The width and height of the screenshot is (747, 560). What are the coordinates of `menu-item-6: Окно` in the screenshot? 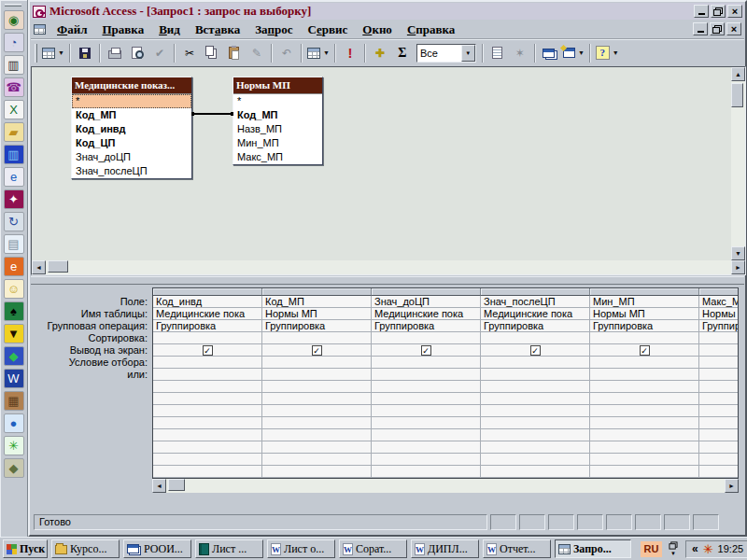 It's located at (377, 30).